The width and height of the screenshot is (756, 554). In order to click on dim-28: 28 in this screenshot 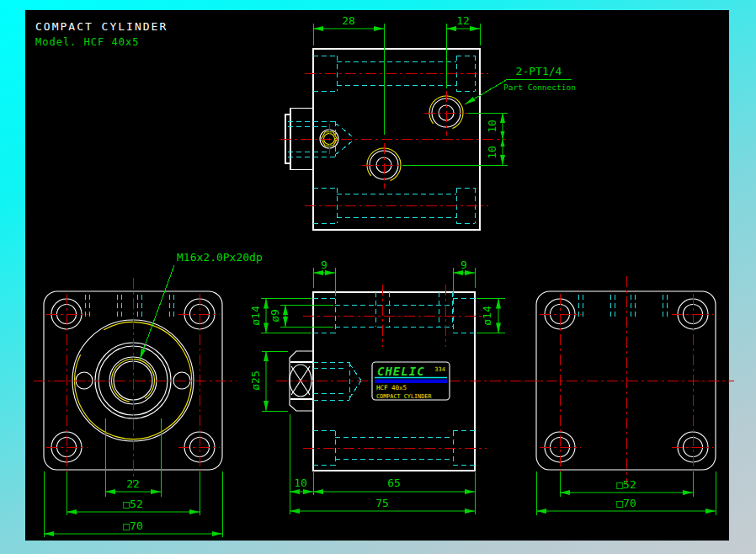, I will do `click(349, 20)`.